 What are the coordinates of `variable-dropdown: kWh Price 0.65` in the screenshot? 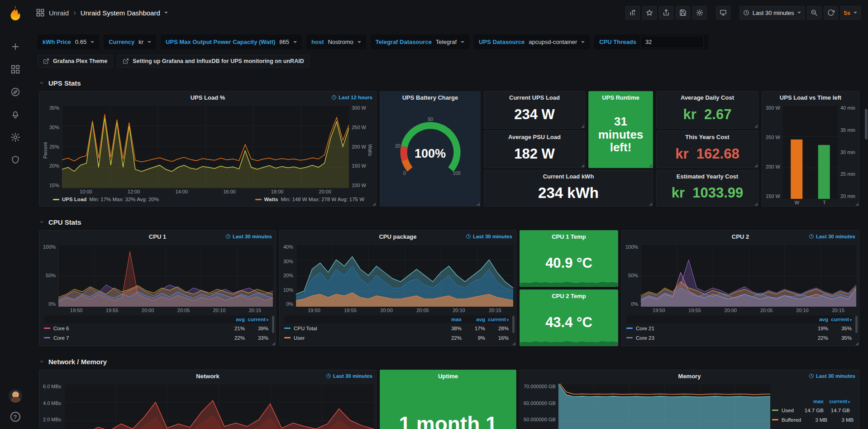 It's located at (68, 42).